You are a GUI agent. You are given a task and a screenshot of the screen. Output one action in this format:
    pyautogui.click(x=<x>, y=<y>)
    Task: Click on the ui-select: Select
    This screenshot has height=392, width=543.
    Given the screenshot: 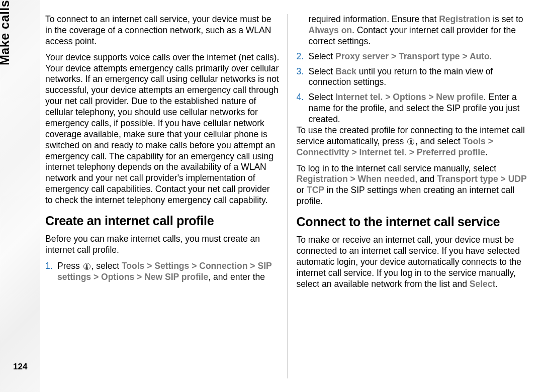 What is the action you would take?
    pyautogui.click(x=483, y=284)
    